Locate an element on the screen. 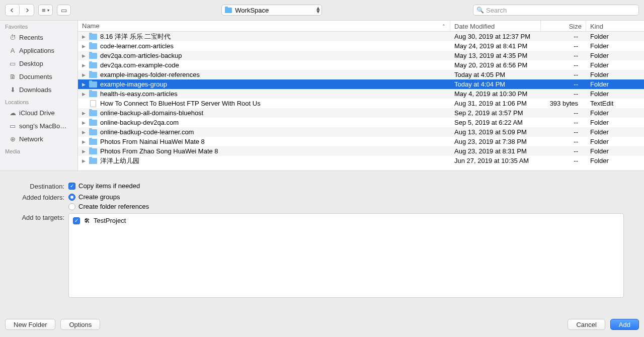 Image resolution: width=644 pixels, height=337 pixels. file-date: May 13, 2019 at 4:35 PM is located at coordinates (496, 55).